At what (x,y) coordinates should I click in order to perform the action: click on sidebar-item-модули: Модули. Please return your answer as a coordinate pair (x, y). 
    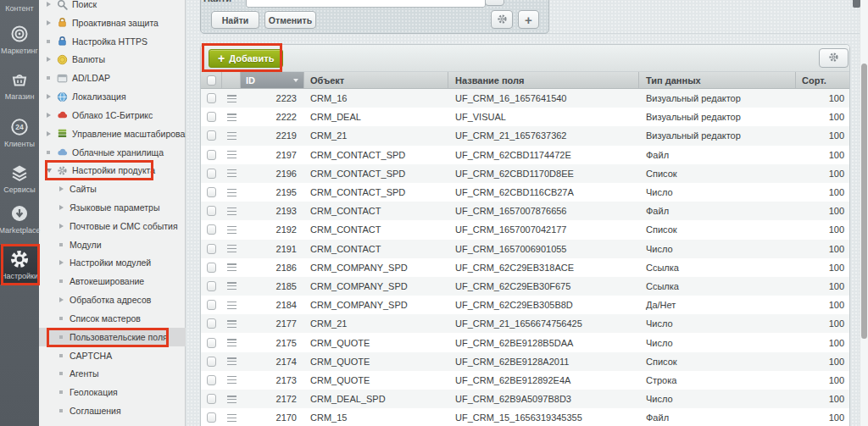
    Looking at the image, I should click on (112, 245).